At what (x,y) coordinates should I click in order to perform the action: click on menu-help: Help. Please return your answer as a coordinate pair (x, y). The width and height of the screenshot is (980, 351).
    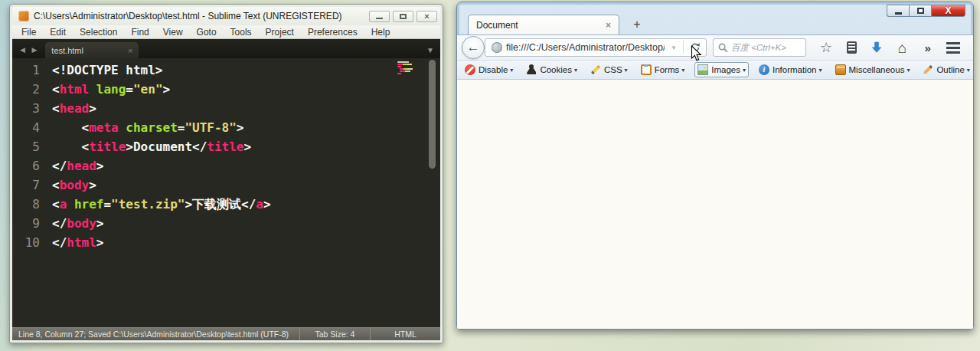
    Looking at the image, I should click on (381, 32).